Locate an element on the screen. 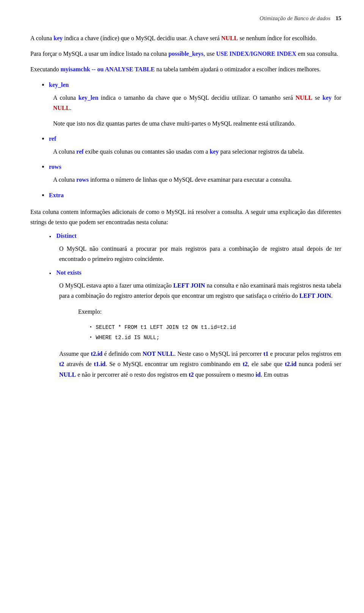  kw-key: key is located at coordinates (58, 38).